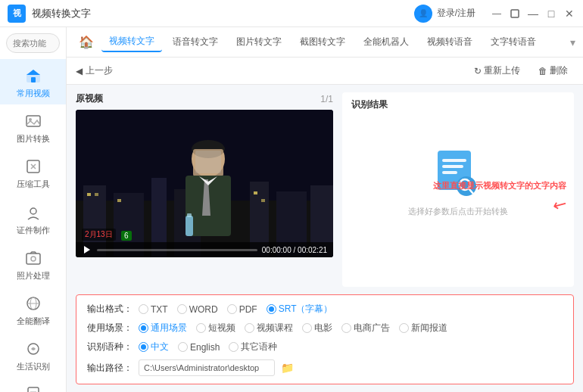 The image size is (583, 392). What do you see at coordinates (445, 14) in the screenshot?
I see `user-section: 👤 登录/注册` at bounding box center [445, 14].